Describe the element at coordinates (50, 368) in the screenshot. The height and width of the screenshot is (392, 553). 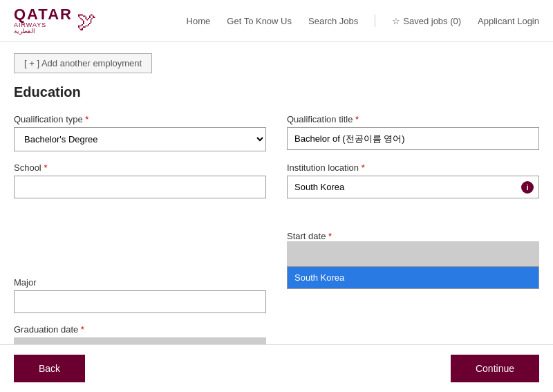
I see `back-button: Back` at that location.